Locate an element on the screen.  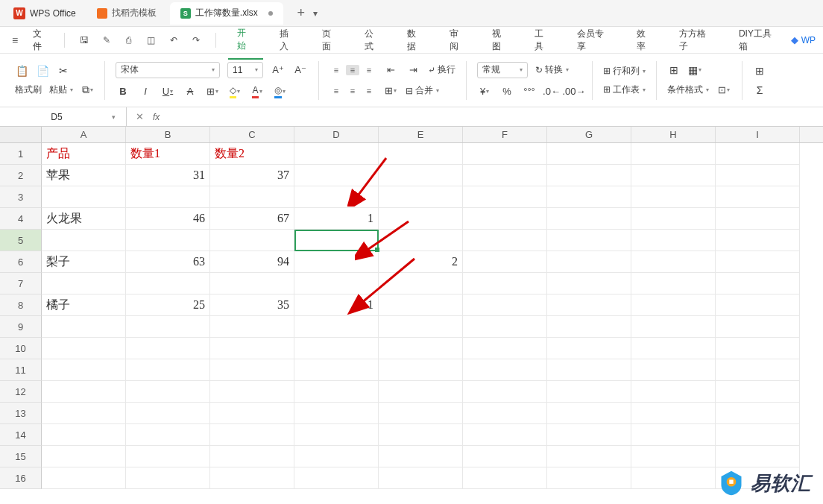
cell-B11 is located at coordinates (168, 370).